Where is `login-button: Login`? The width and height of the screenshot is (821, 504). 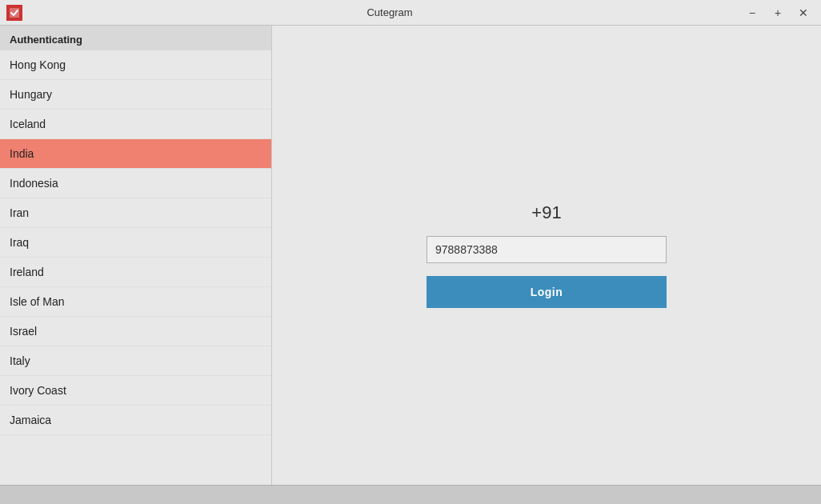 login-button: Login is located at coordinates (547, 292).